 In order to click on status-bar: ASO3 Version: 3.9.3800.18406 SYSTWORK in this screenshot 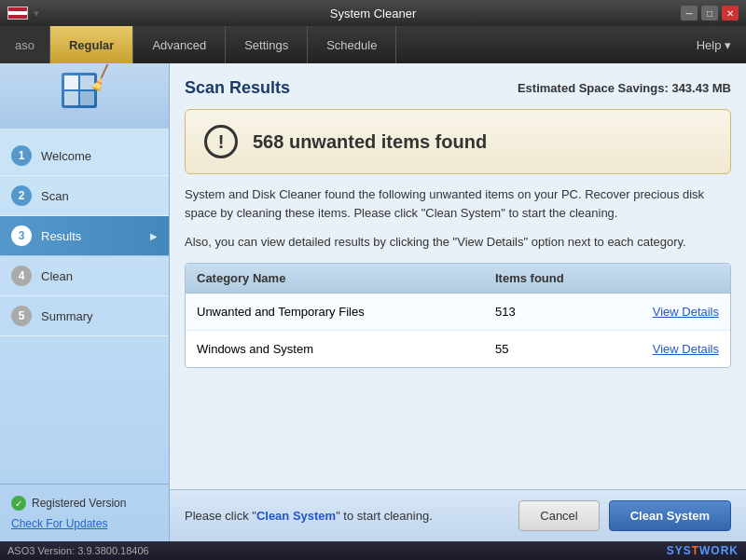, I will do `click(373, 551)`.